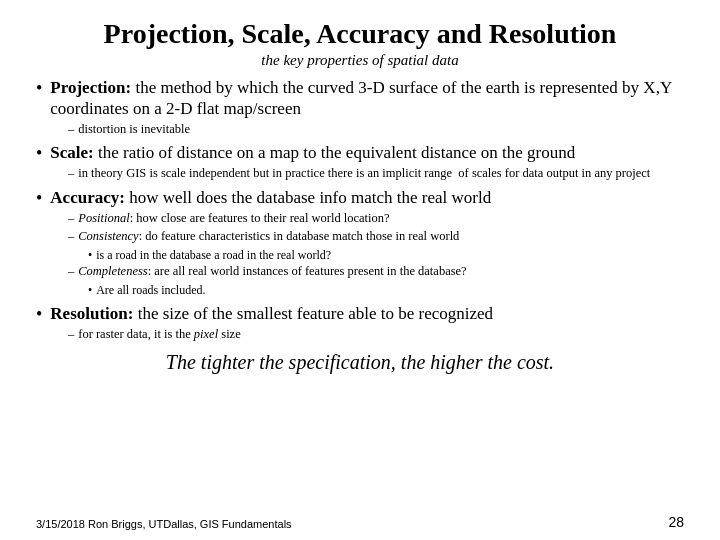 This screenshot has height=540, width=720. What do you see at coordinates (270, 198) in the screenshot?
I see `bullet-text-accuracy: Accuracy: how well does the database inf…` at bounding box center [270, 198].